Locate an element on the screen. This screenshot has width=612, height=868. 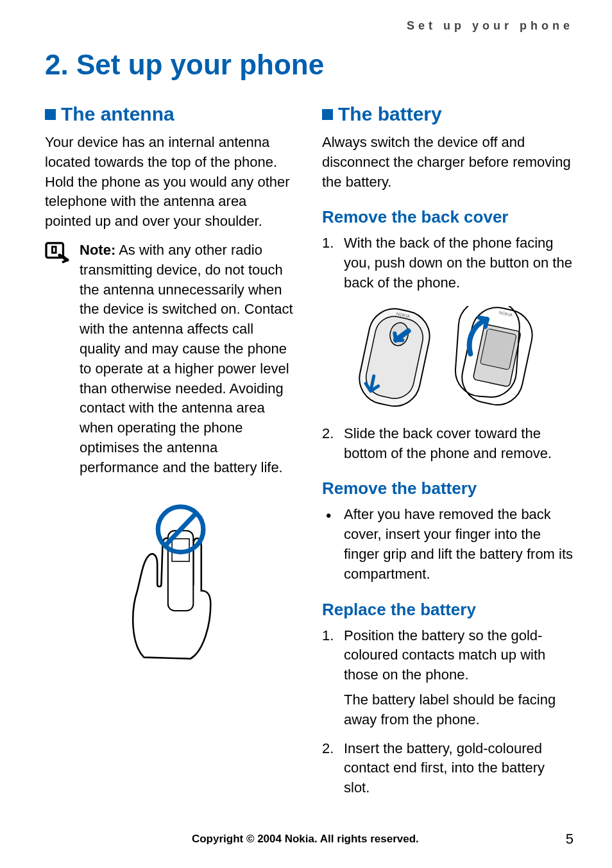
chapter-name: Set up your phone is located at coordinates (200, 64).